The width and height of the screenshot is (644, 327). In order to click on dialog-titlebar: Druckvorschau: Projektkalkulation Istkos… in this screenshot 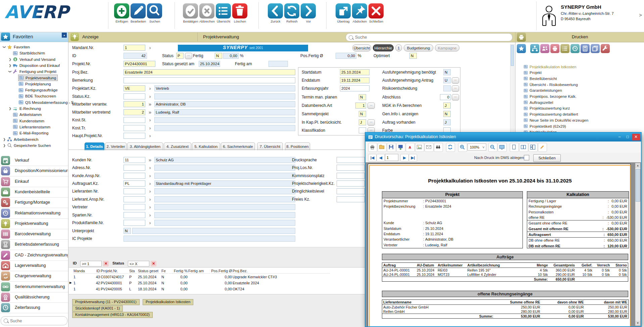, I will do `click(503, 137)`.